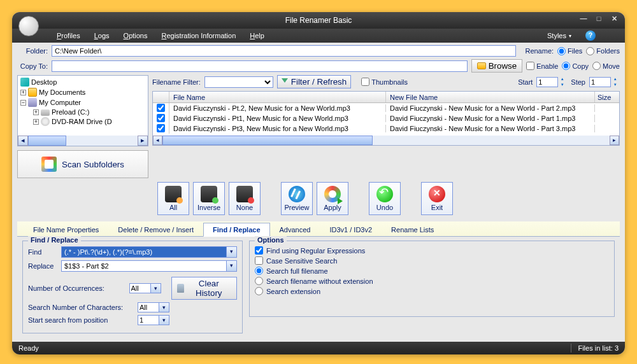 The image size is (637, 364). Describe the element at coordinates (29, 26) in the screenshot. I see `app-icon` at that location.